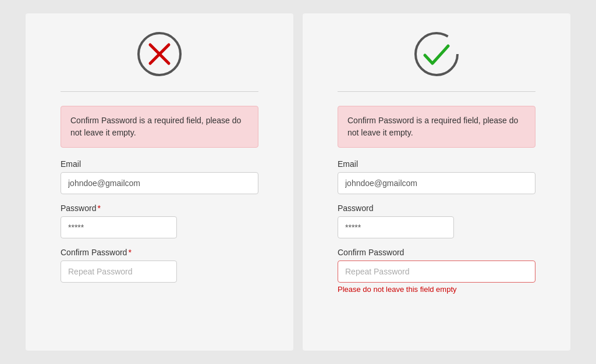  I want to click on email-label-right: Email, so click(437, 164).